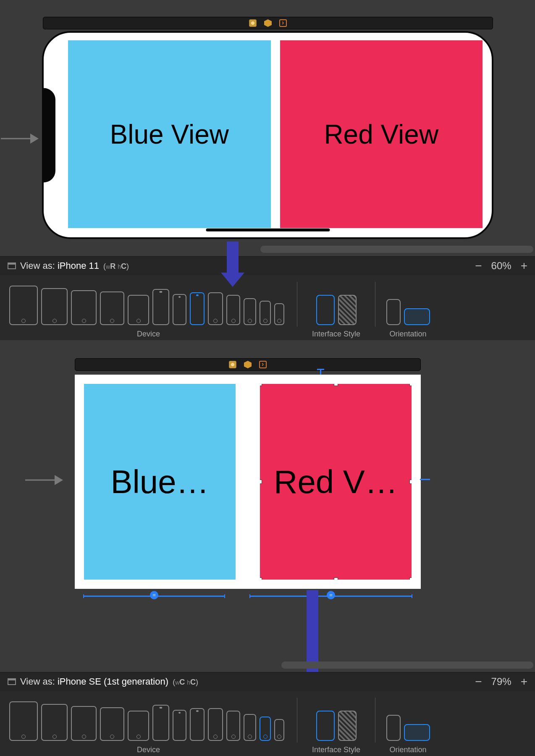 Image resolution: width=535 pixels, height=756 pixels. What do you see at coordinates (160, 482) in the screenshot?
I see `blue-view: Blue…` at bounding box center [160, 482].